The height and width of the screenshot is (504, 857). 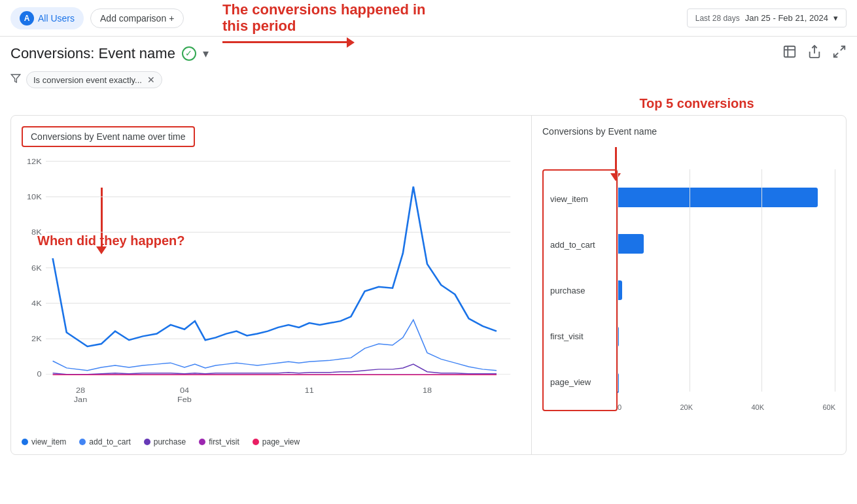 I want to click on bar-label-page-view: page_view, so click(x=580, y=382).